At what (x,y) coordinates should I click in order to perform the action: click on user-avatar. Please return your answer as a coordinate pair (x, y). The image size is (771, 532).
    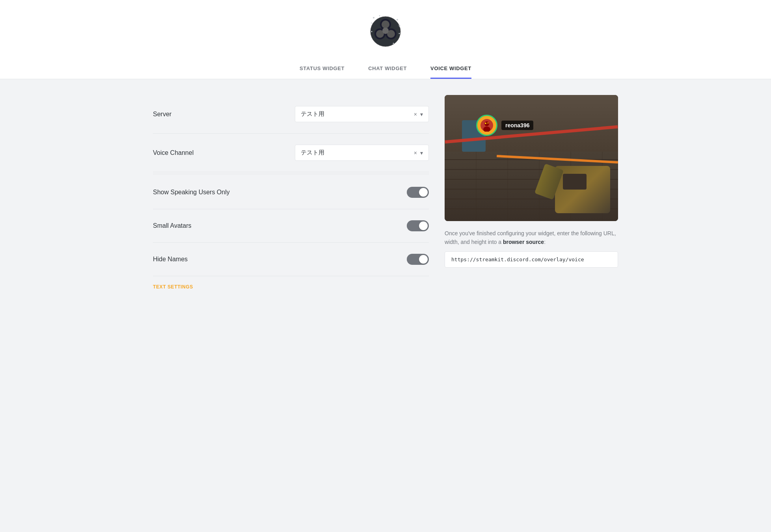
    Looking at the image, I should click on (487, 125).